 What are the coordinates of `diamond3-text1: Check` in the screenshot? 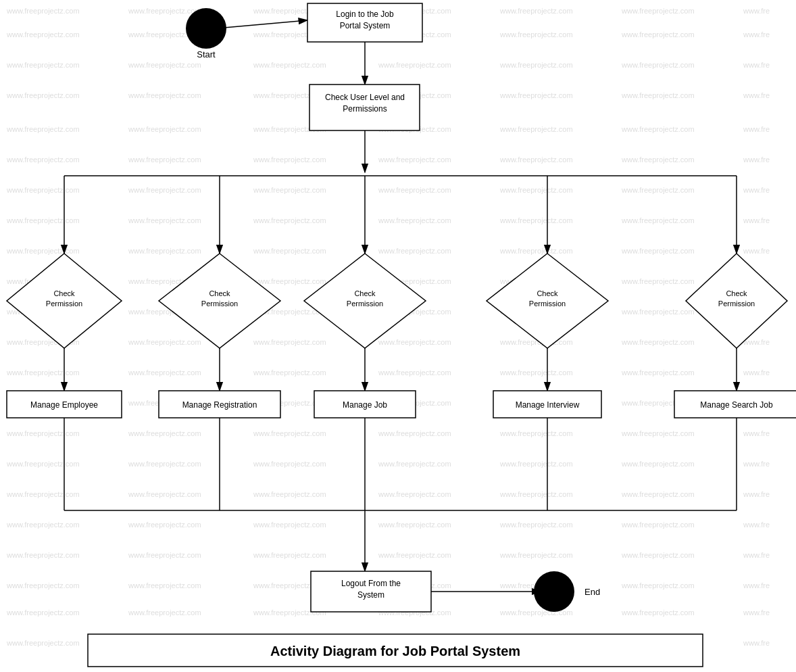 It's located at (365, 293).